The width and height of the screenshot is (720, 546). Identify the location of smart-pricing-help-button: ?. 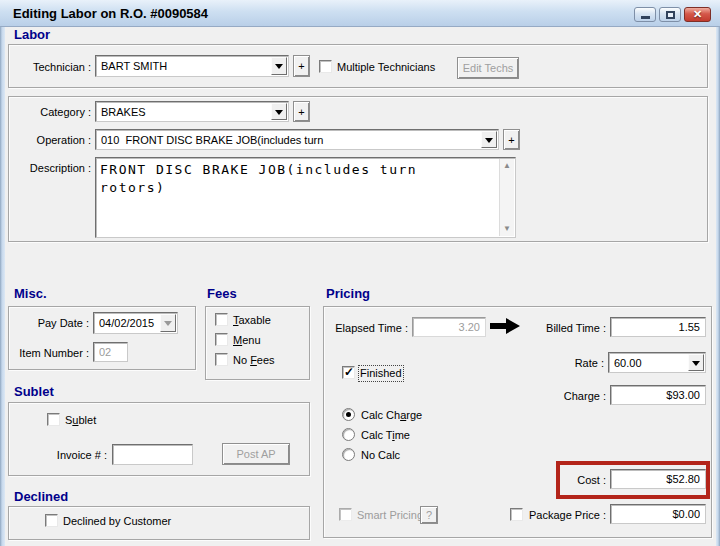
(429, 515).